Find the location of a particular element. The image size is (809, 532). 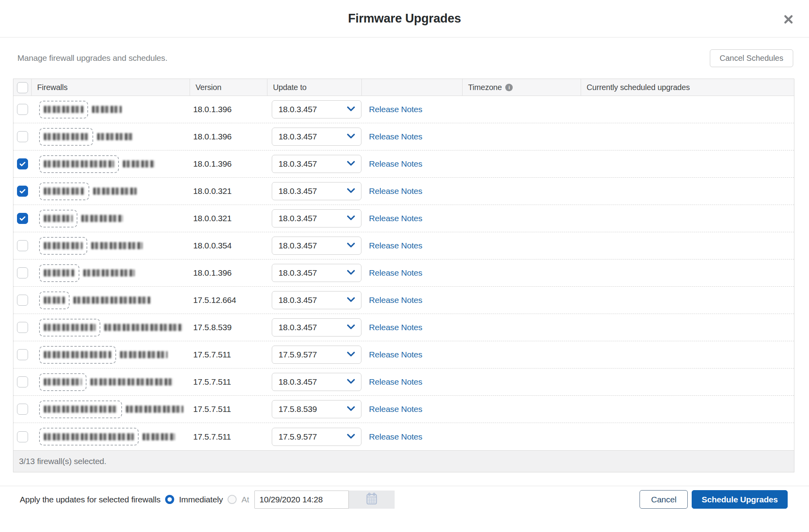

radio-immediately-label: Immediately is located at coordinates (201, 500).